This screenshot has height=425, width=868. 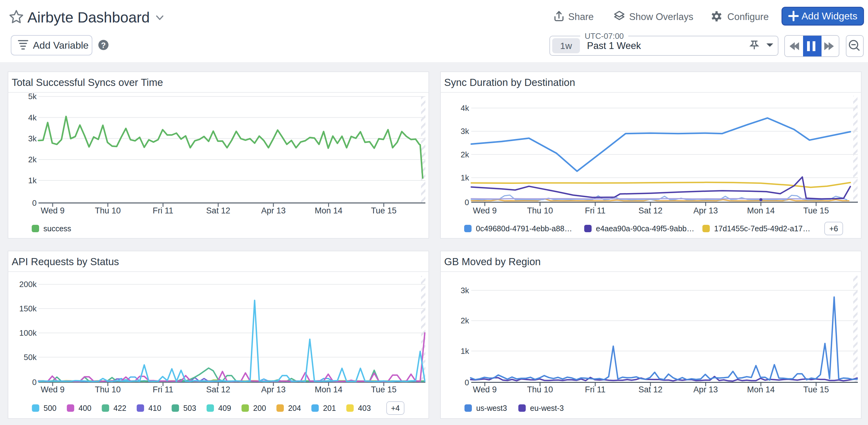 I want to click on svg-text: 422, so click(x=120, y=408).